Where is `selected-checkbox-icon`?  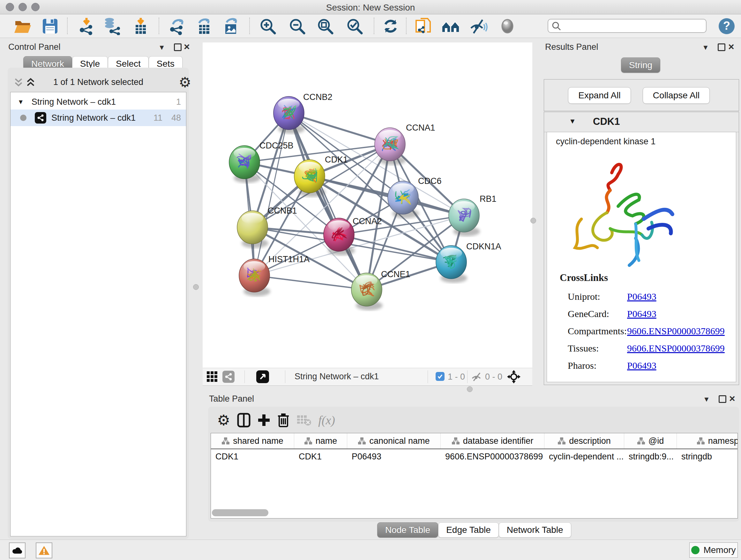
selected-checkbox-icon is located at coordinates (440, 377).